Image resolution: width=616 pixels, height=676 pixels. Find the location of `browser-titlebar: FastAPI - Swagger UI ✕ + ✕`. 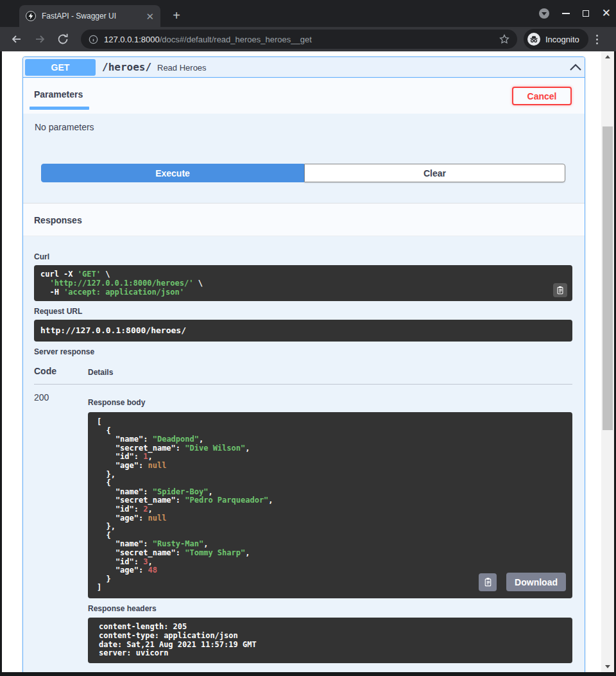

browser-titlebar: FastAPI - Swagger UI ✕ + ✕ is located at coordinates (308, 13).